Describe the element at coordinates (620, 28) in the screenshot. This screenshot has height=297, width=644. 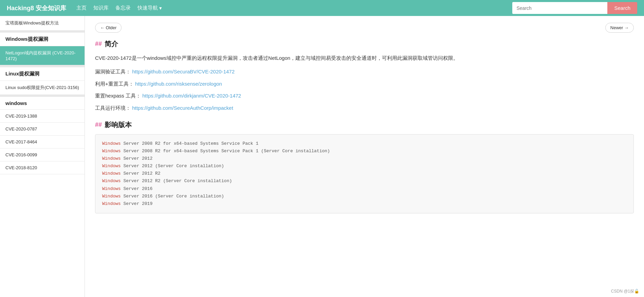
I see `newer-button: Newer →` at that location.